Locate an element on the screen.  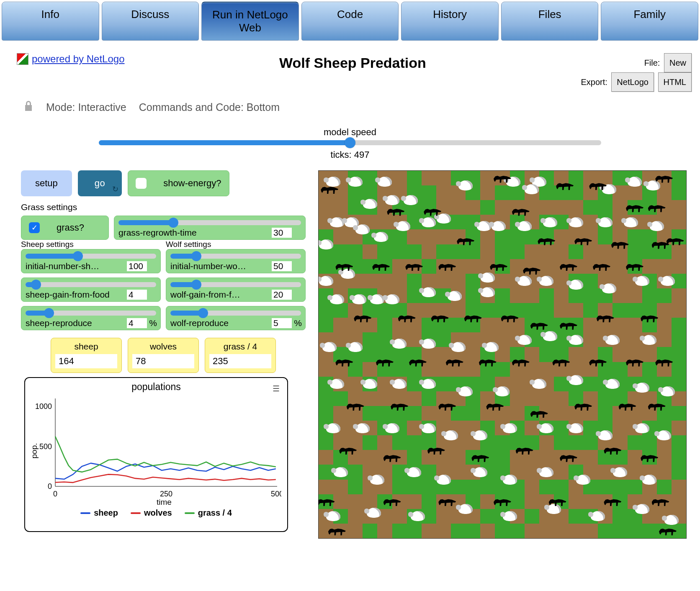
export-block: File: New Export: NetLogo HTML is located at coordinates (636, 72).